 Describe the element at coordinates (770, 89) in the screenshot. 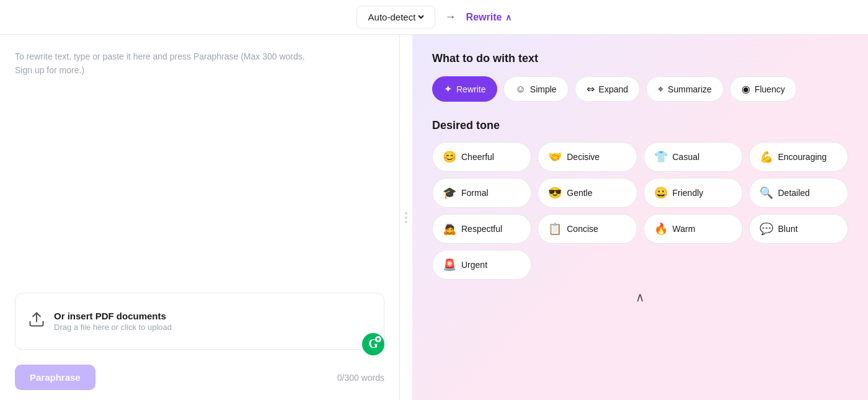

I see `action-label: Fluency` at that location.